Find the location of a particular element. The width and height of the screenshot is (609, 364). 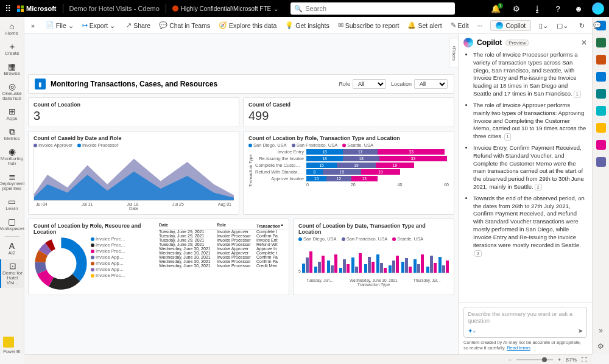

file-menu: 📄File⌄ is located at coordinates (60, 26).